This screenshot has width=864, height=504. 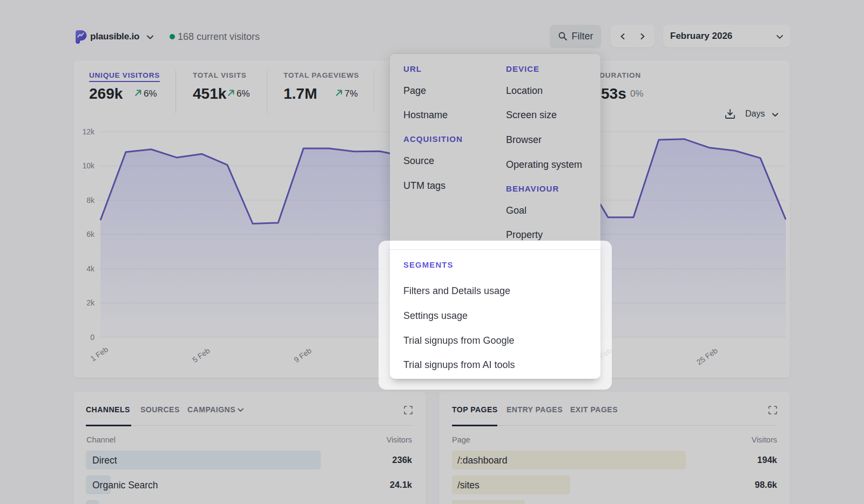 I want to click on svg-text: 9 Feb, so click(x=302, y=355).